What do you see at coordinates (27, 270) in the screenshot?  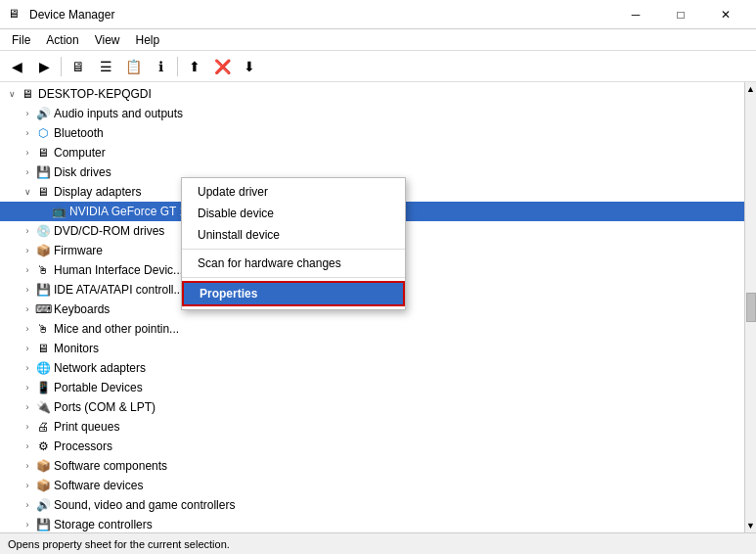 I see `hid-arrow: ›` at bounding box center [27, 270].